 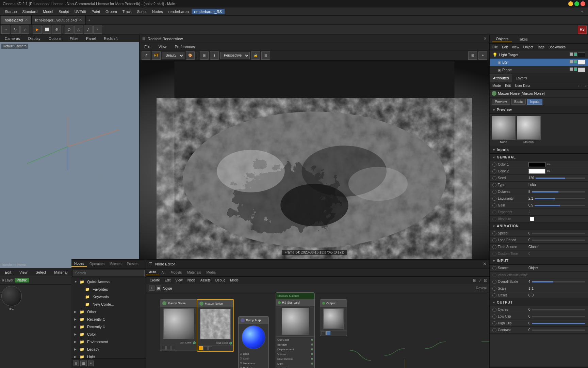 I want to click on input-section-header: ▼ INPUT, so click(x=539, y=261).